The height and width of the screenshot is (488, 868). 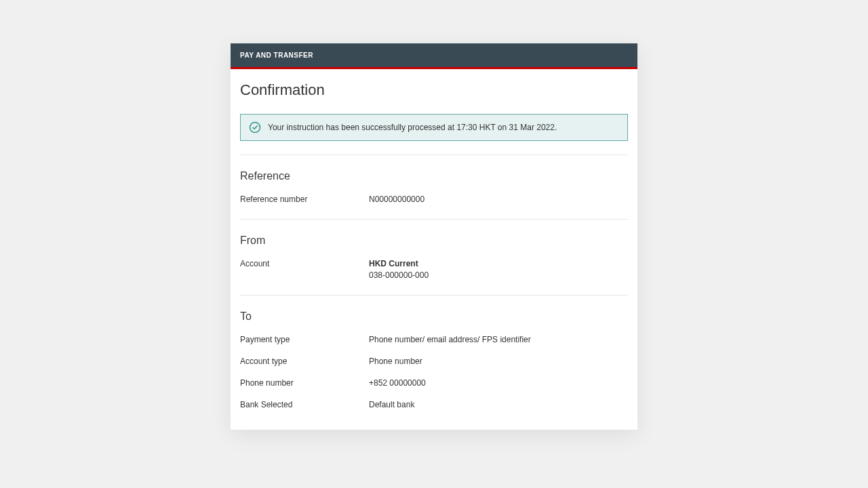 I want to click on reference-section: Reference Reference number N00000000000, so click(x=434, y=187).